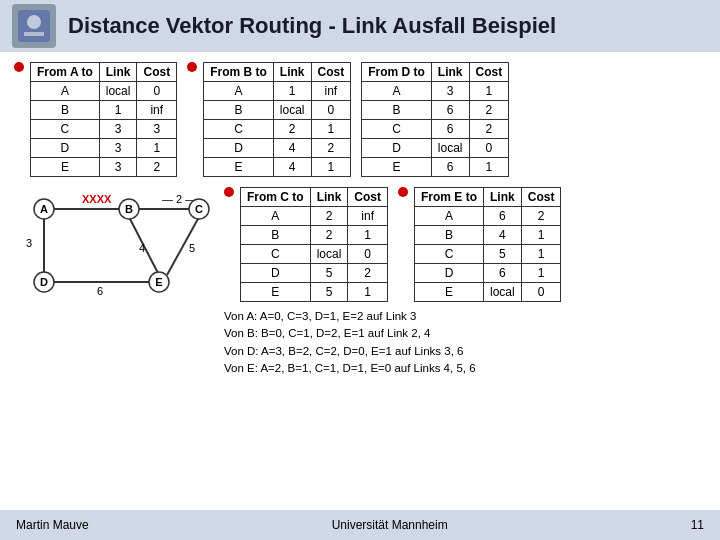 Image resolution: width=720 pixels, height=540 pixels. What do you see at coordinates (44, 282) in the screenshot?
I see `svg-text: D` at bounding box center [44, 282].